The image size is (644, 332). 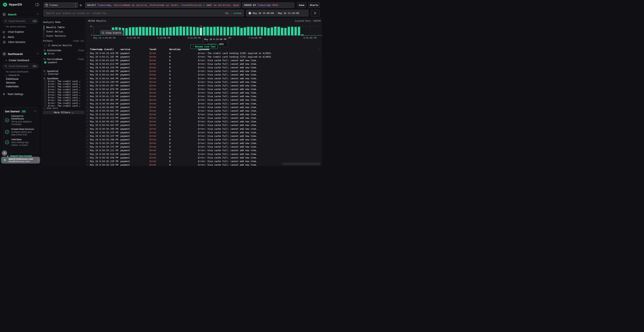 What do you see at coordinates (277, 13) in the screenshot?
I see `date-range-picker: May 26 15:40:00 - May 26 21:10:00` at bounding box center [277, 13].